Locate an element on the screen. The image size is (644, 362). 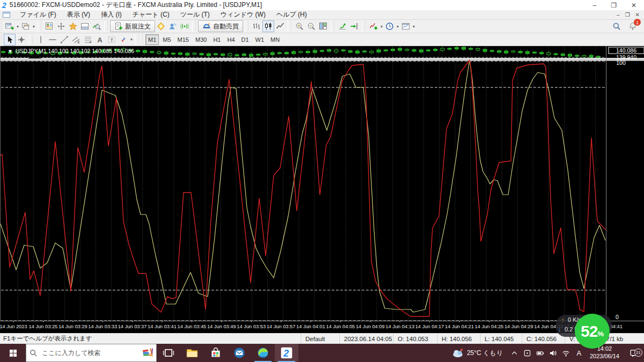
mdi-window-controls: –❐✕ is located at coordinates (628, 15).